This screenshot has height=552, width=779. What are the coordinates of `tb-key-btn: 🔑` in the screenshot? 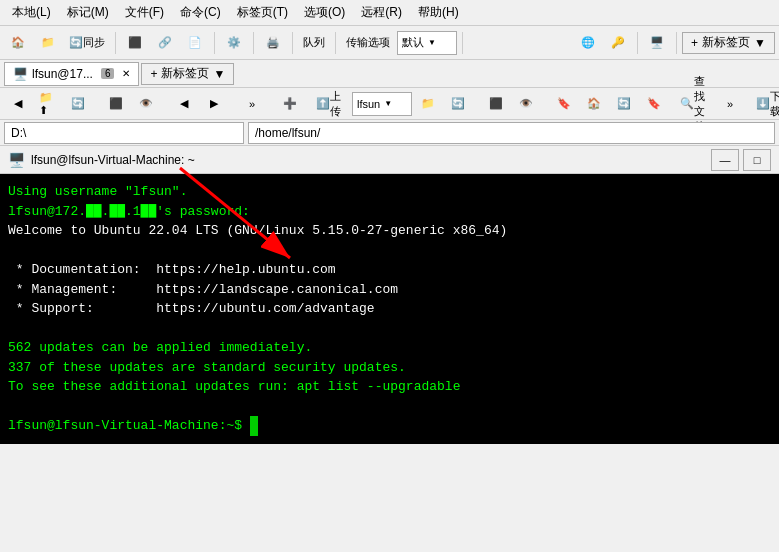 It's located at (618, 43).